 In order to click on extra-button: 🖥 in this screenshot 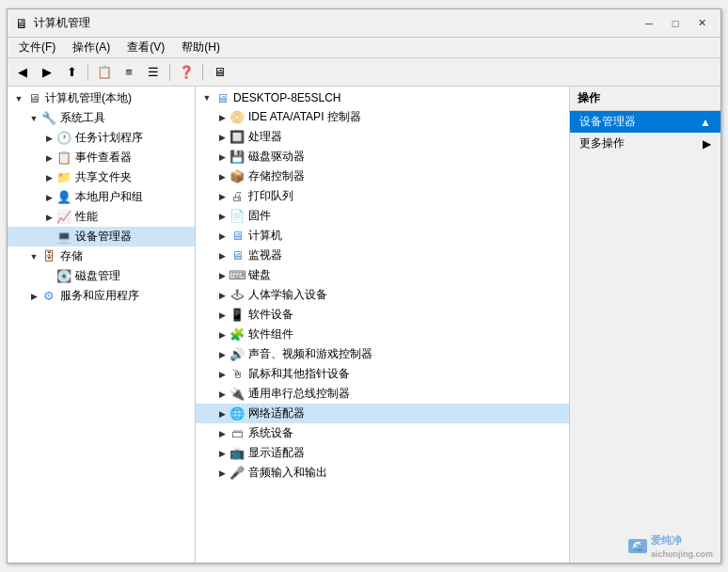, I will do `click(219, 72)`.